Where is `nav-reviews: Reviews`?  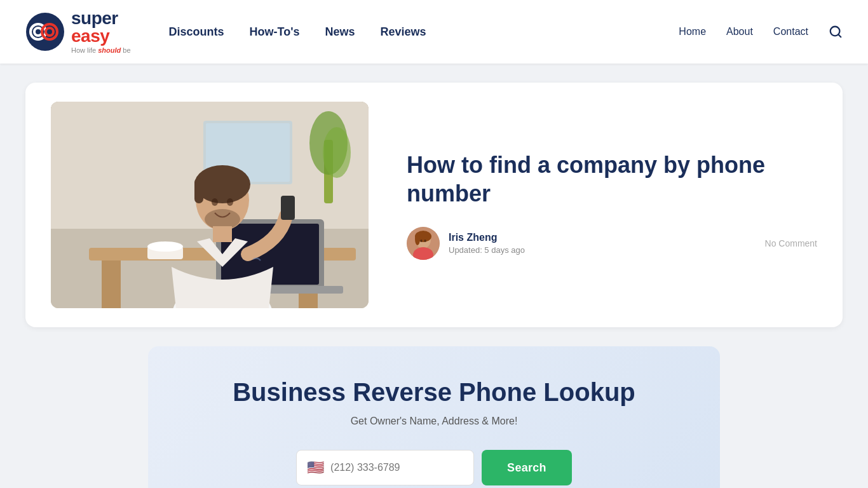 nav-reviews: Reviews is located at coordinates (403, 32).